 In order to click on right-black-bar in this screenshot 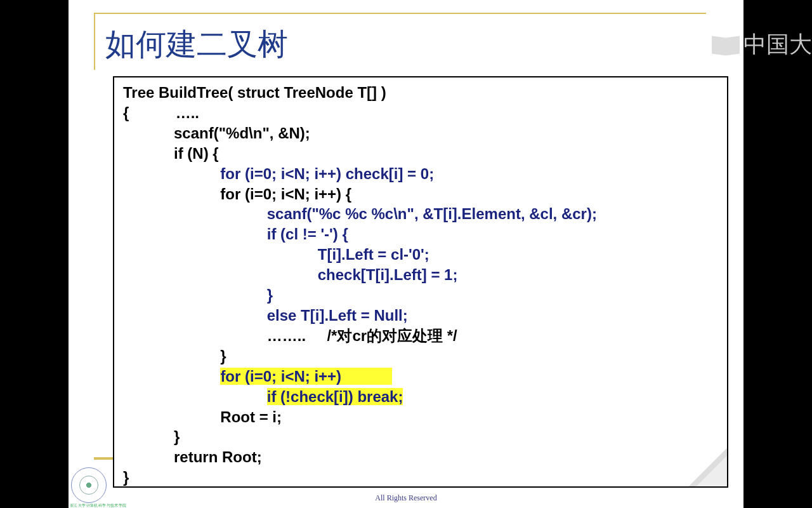, I will do `click(778, 254)`.